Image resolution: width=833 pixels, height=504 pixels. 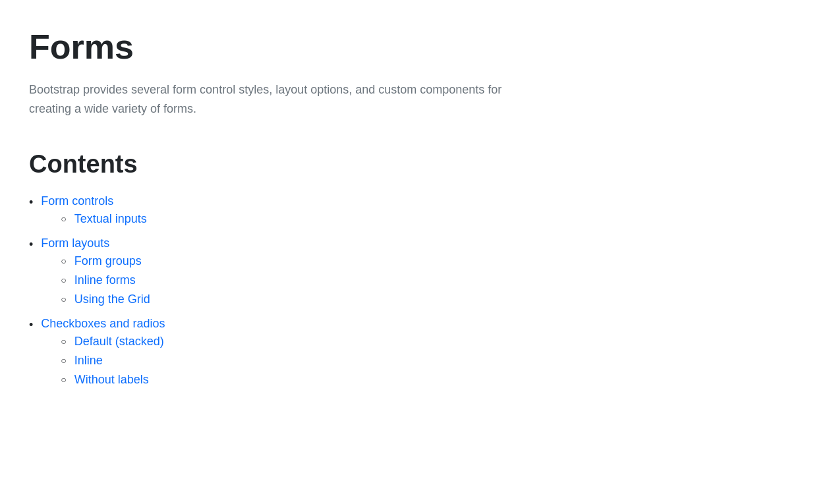 What do you see at coordinates (119, 341) in the screenshot?
I see `link-default-stacked: Default (stacked)` at bounding box center [119, 341].